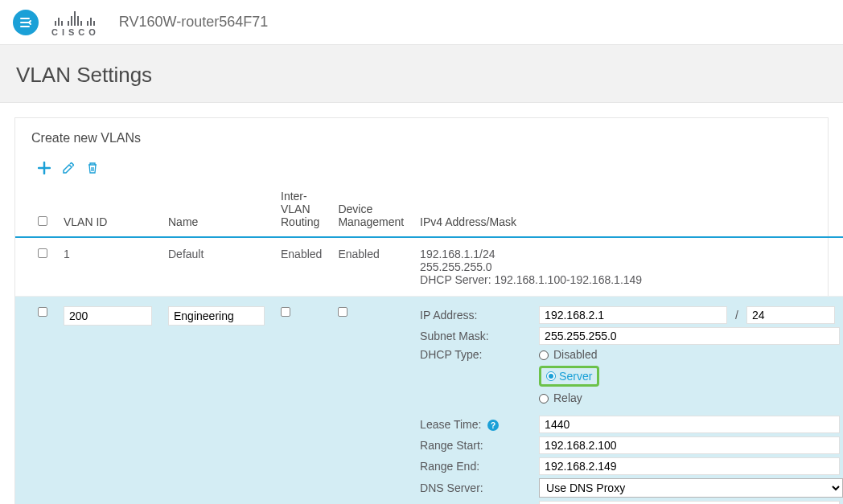 The image size is (843, 504). What do you see at coordinates (26, 23) in the screenshot?
I see `menu-toggle-button` at bounding box center [26, 23].